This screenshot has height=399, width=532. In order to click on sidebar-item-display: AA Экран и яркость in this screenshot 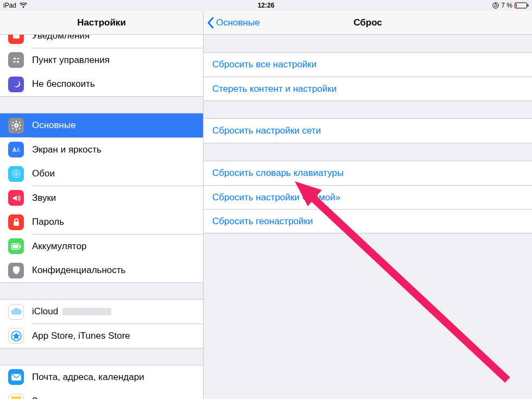, I will do `click(102, 150)`.